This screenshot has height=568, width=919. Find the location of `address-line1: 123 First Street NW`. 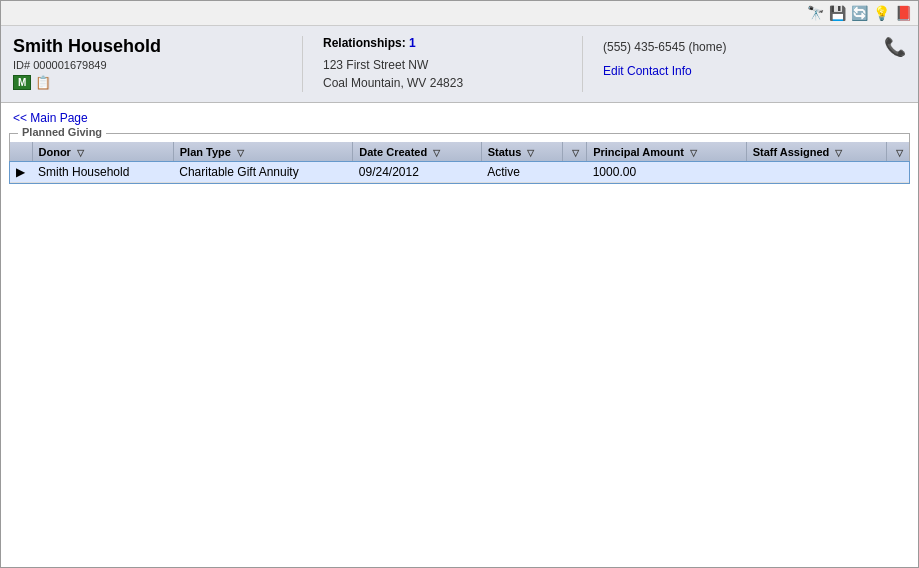

address-line1: 123 First Street NW is located at coordinates (376, 65).